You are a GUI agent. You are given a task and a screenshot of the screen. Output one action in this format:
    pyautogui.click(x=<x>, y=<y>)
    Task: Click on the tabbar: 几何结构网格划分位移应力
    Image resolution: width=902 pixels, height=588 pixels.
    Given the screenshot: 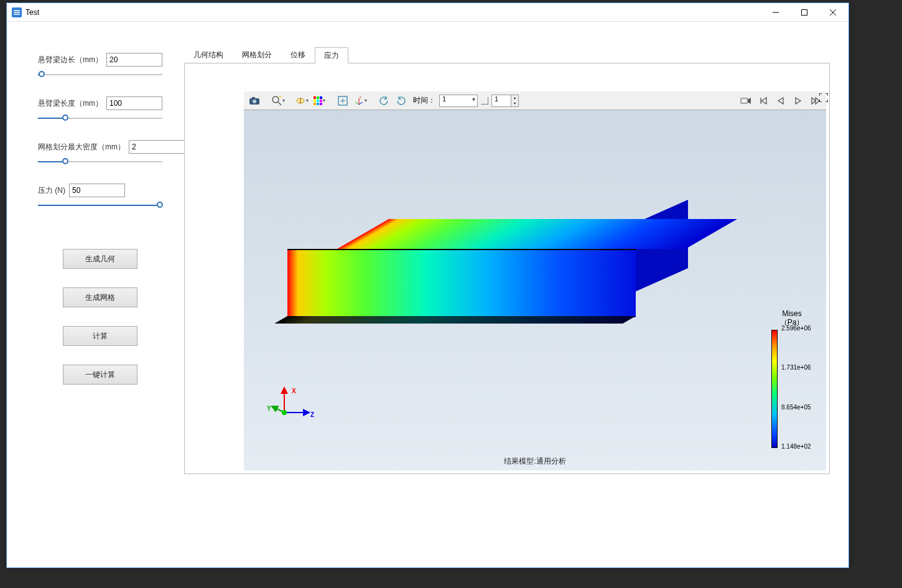 What is the action you would take?
    pyautogui.click(x=507, y=55)
    